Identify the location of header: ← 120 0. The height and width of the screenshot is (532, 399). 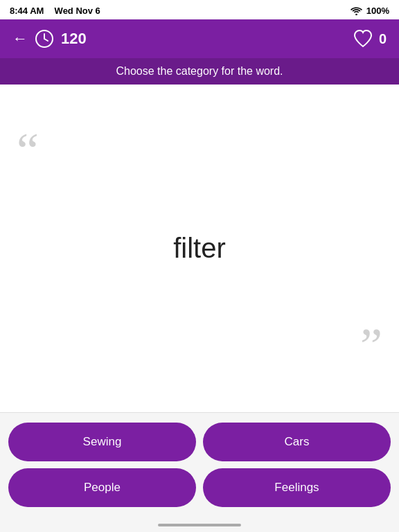
(200, 39).